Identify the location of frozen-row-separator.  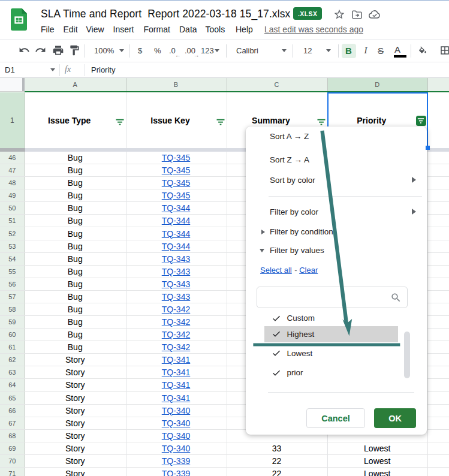
(13, 150).